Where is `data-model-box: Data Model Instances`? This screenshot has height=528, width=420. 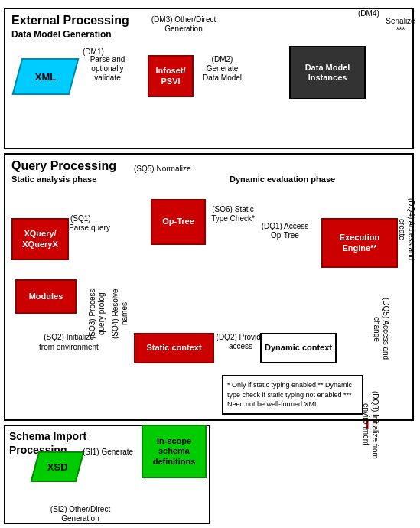
data-model-box: Data Model Instances is located at coordinates (327, 73).